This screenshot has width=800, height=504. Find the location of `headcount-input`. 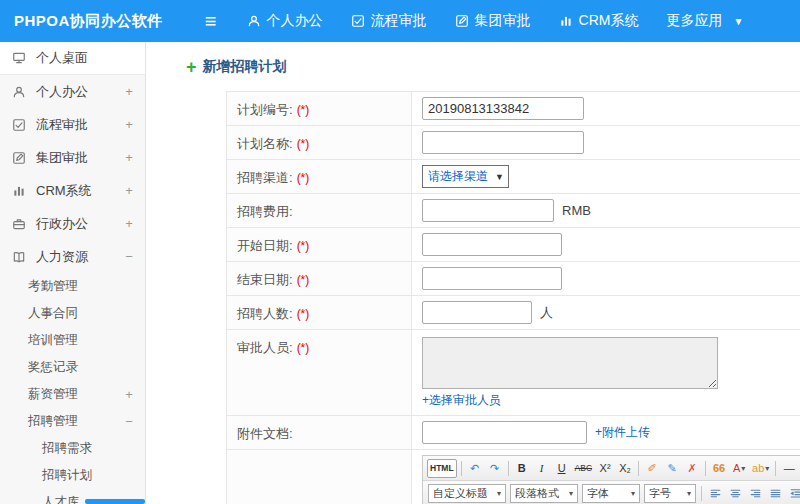

headcount-input is located at coordinates (477, 312).